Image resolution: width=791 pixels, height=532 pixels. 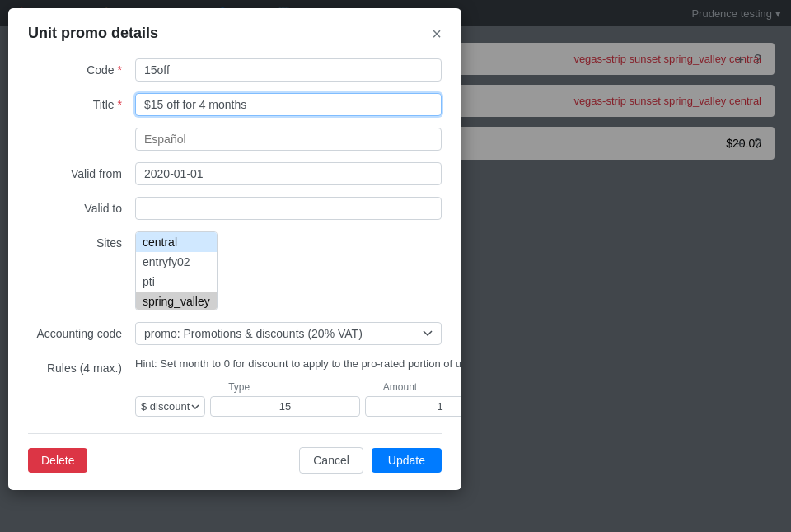 What do you see at coordinates (235, 334) in the screenshot?
I see `accounting-code-row: Accounting code promo: Promotions & disc…` at bounding box center [235, 334].